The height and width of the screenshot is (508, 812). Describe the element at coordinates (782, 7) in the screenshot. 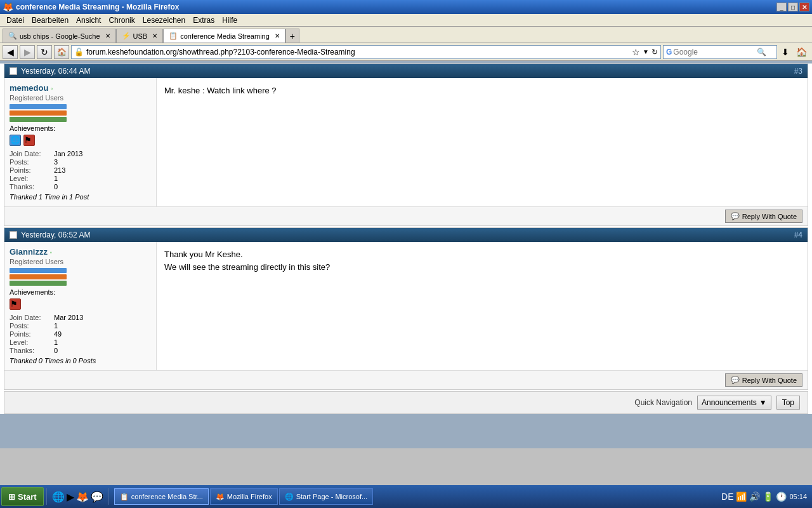

I see `minimize-button: _` at that location.